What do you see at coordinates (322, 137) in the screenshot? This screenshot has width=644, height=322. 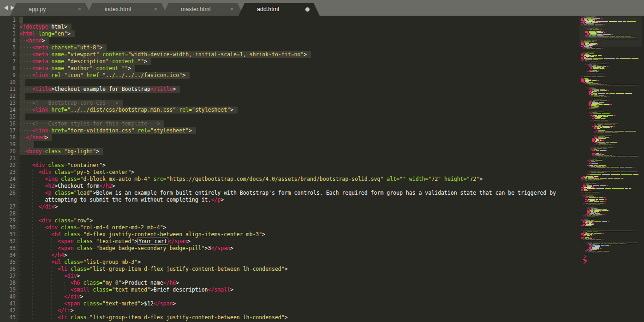 I see `code-line: 18··</head>` at bounding box center [322, 137].